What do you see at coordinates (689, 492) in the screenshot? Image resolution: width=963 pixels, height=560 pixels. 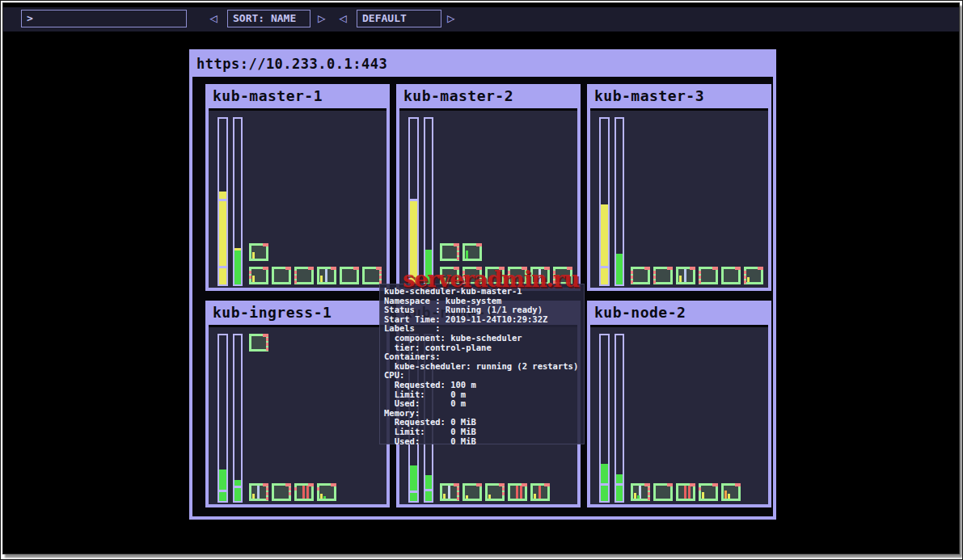 I see `pod-container-stripe` at bounding box center [689, 492].